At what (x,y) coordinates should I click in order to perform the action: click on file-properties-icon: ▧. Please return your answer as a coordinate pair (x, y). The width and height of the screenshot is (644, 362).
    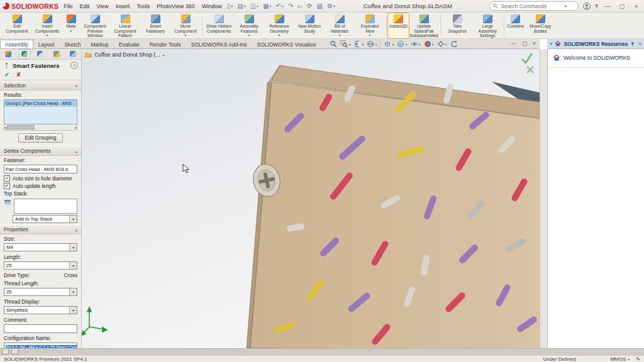
    Looking at the image, I should click on (319, 6).